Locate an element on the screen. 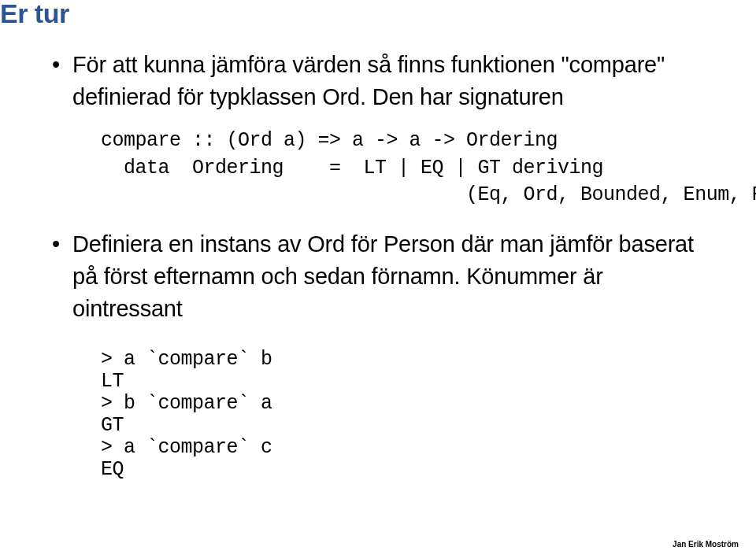  code-block-signature: compare :: (Ord a) => a -> a -> Ordering… is located at coordinates (410, 168).